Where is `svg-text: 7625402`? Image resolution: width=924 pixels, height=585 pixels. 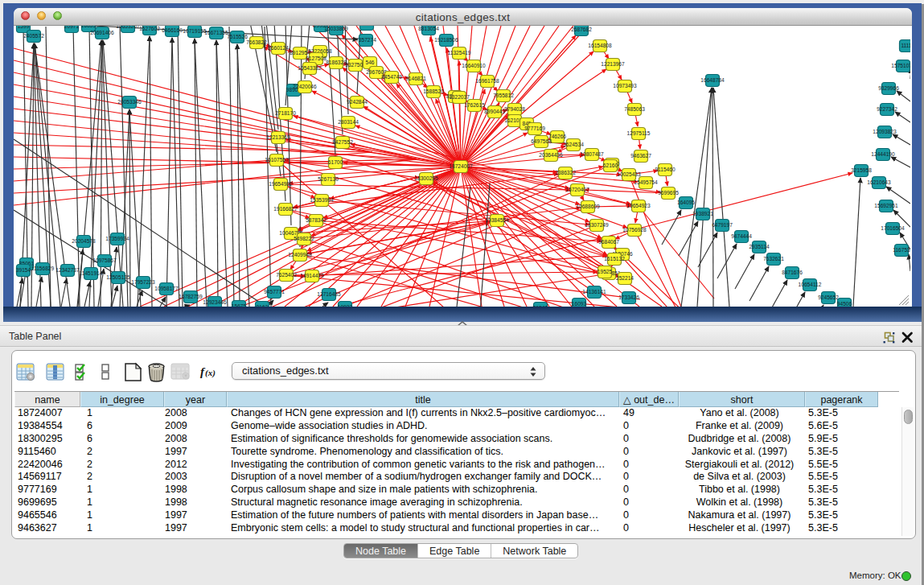
svg-text: 7625402 is located at coordinates (286, 275).